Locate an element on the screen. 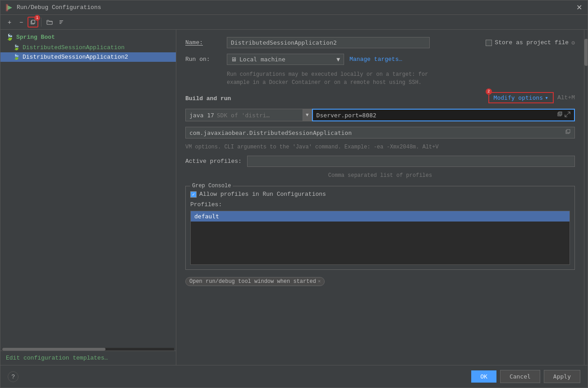  add-button: + is located at coordinates (9, 22).